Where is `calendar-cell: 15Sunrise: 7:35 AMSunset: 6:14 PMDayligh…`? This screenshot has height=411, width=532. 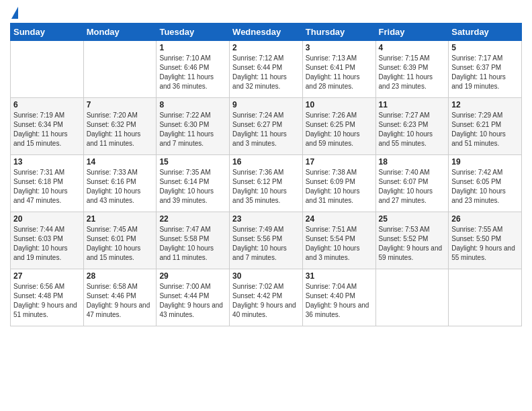
calendar-cell: 15Sunrise: 7:35 AMSunset: 6:14 PMDayligh… is located at coordinates (193, 184).